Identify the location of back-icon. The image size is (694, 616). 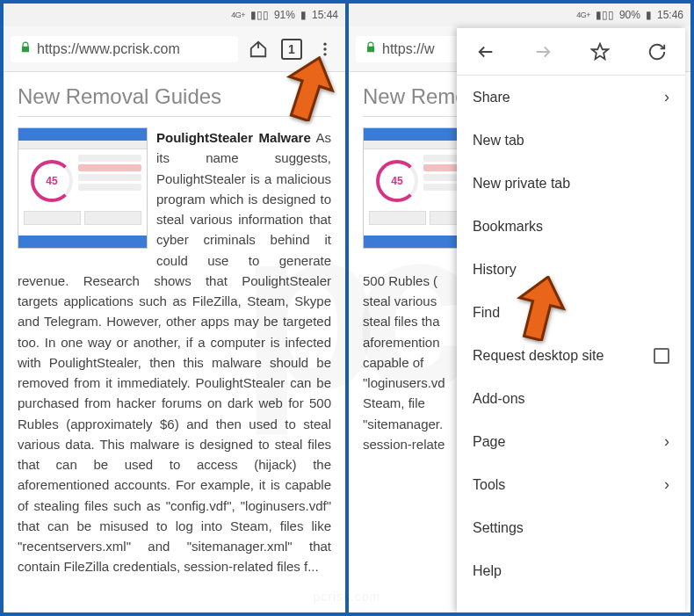
(485, 51).